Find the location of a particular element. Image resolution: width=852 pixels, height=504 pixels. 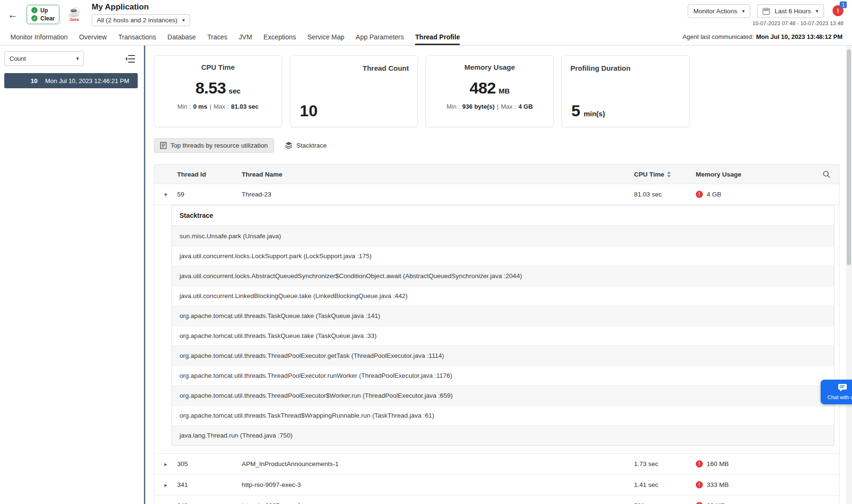

status-clear-icon: ✓ is located at coordinates (34, 18).